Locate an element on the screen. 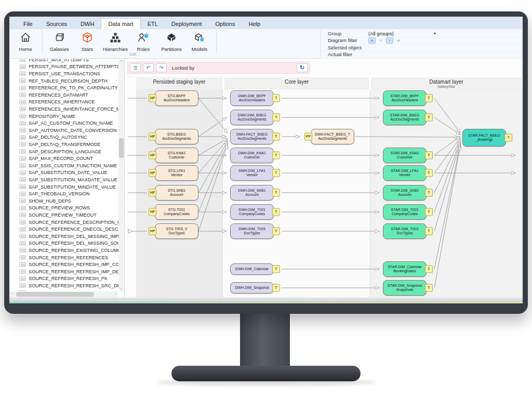  list-item: IOIREFERENCES_INHERITANCE is located at coordinates (64, 102).